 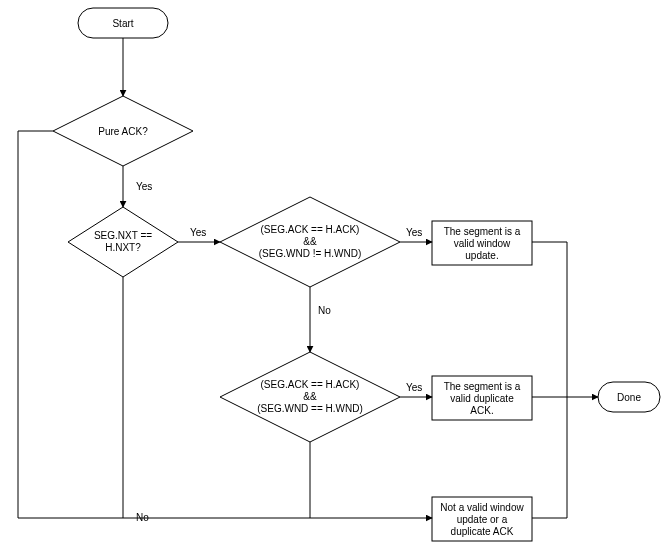 I want to click on decision-wnd-ne-l3: (SEG.WND != H.WND), so click(x=310, y=254).